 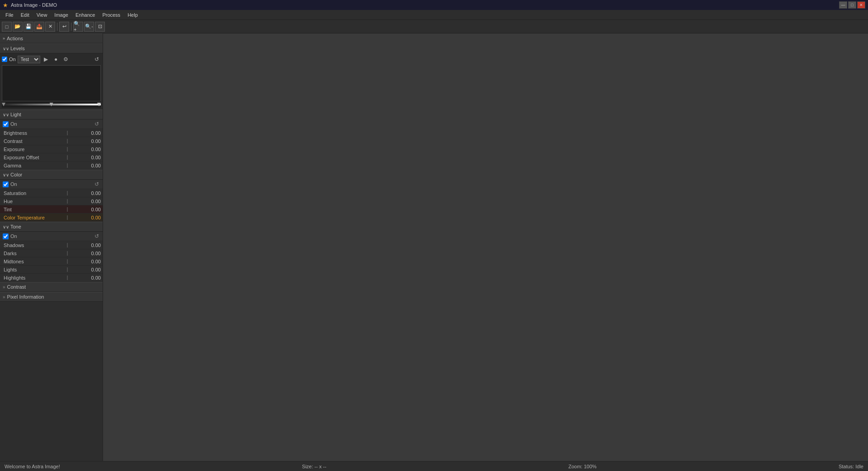 What do you see at coordinates (52, 48) in the screenshot?
I see `levels-section-header: ∨ Levels` at bounding box center [52, 48].